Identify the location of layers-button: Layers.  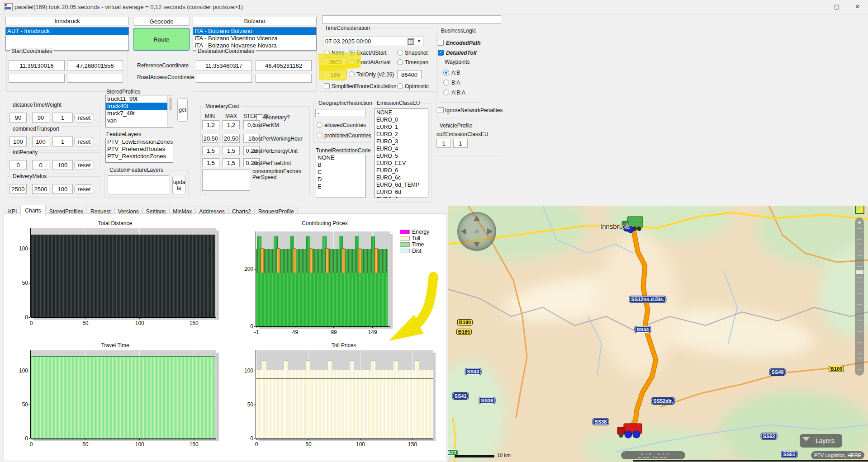
(821, 441).